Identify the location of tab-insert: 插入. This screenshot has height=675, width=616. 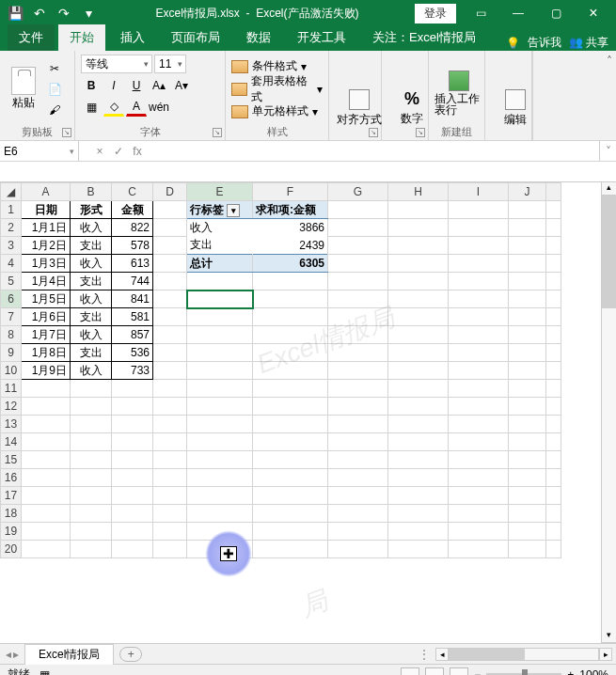
(133, 38).